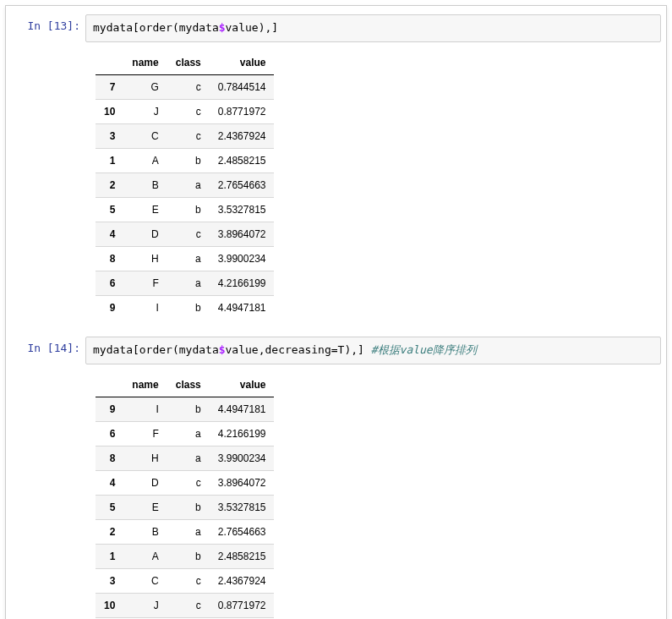  What do you see at coordinates (374, 350) in the screenshot?
I see `code-input-14: mydata[order(mydata$value,decreasing=T),…` at bounding box center [374, 350].